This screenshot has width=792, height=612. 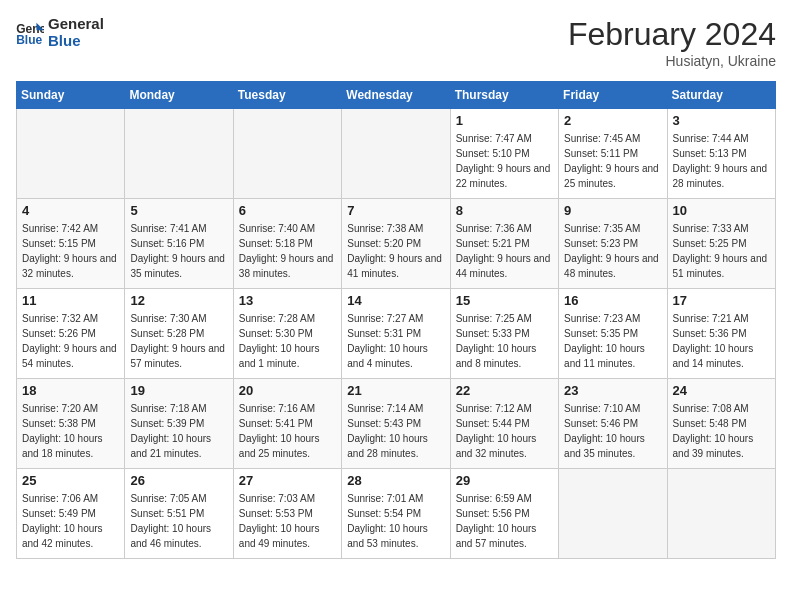 I want to click on daylight-label: Daylight: 10 hours and 39 minutes., so click(x=714, y=446).